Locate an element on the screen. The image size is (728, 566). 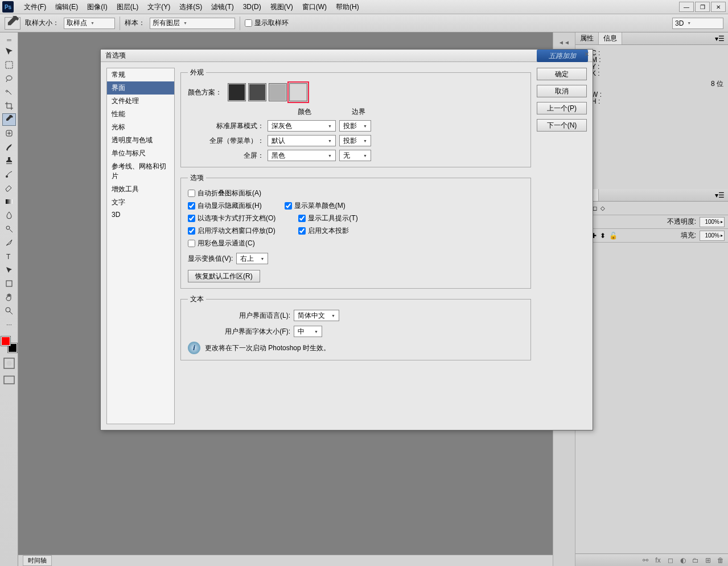
menu-3d: 3D(D) is located at coordinates (252, 7).